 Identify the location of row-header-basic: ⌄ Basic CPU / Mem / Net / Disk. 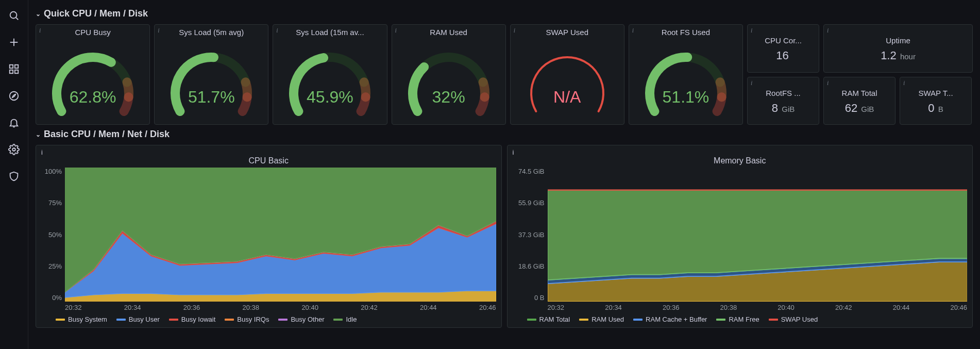
(504, 134).